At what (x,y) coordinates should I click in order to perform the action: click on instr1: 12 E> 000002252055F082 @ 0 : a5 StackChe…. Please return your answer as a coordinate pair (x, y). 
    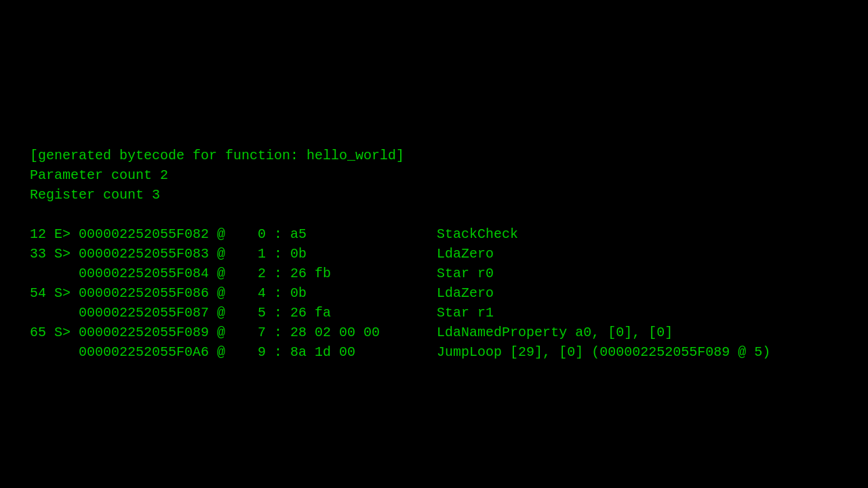
    Looking at the image, I should click on (400, 235).